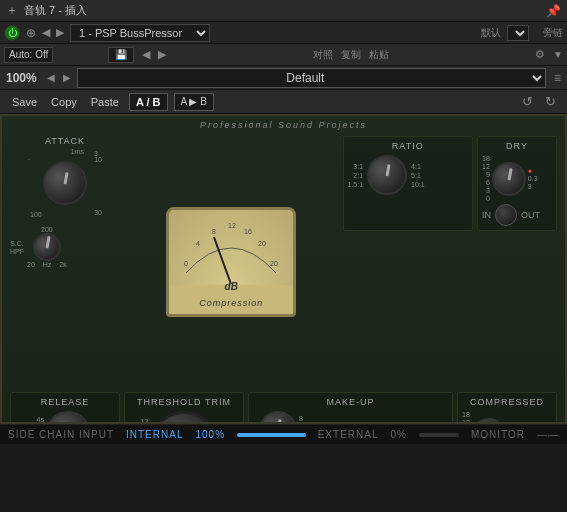 The width and height of the screenshot is (567, 512). Describe the element at coordinates (17, 252) in the screenshot. I see `hpf-label: HPF` at that location.